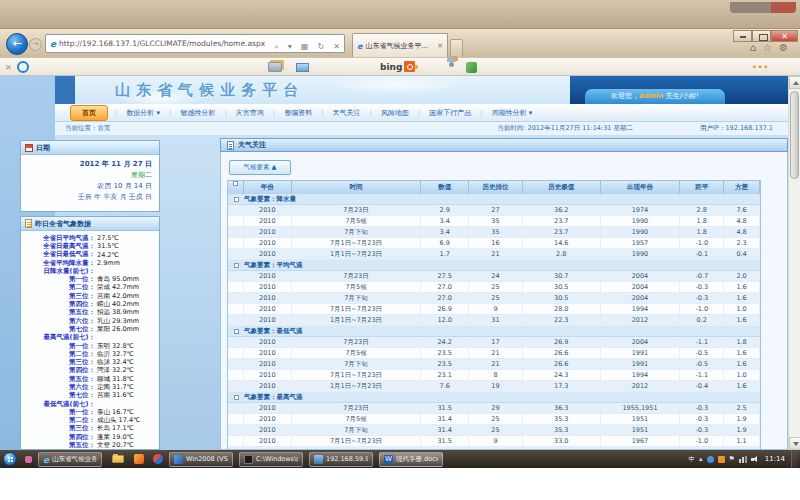 This screenshot has height=500, width=800. I want to click on search-icon: ⌕, so click(276, 46).